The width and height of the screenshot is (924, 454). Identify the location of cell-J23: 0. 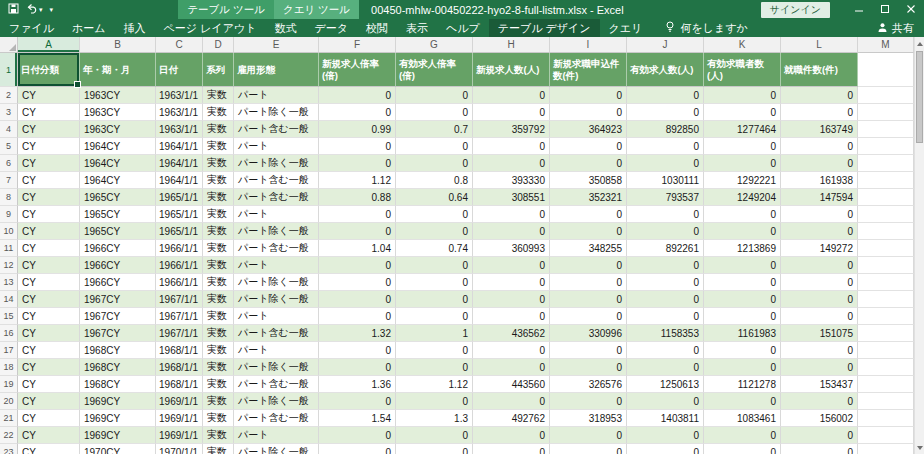
(666, 449).